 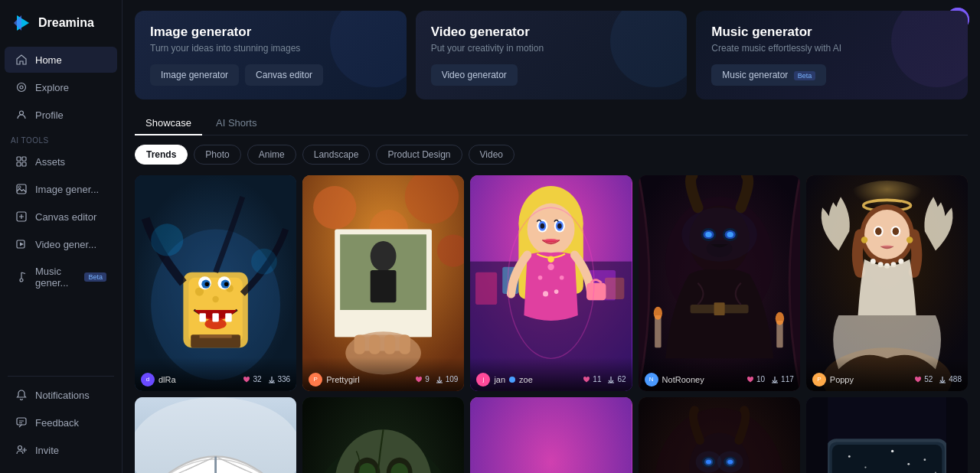 I want to click on filter-product-design: Product Design, so click(x=419, y=155).